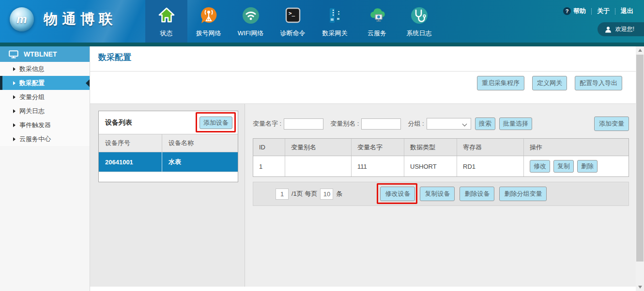 The height and width of the screenshot is (291, 644). Describe the element at coordinates (178, 143) in the screenshot. I see `device-name-column-header: 设备名称` at that location.